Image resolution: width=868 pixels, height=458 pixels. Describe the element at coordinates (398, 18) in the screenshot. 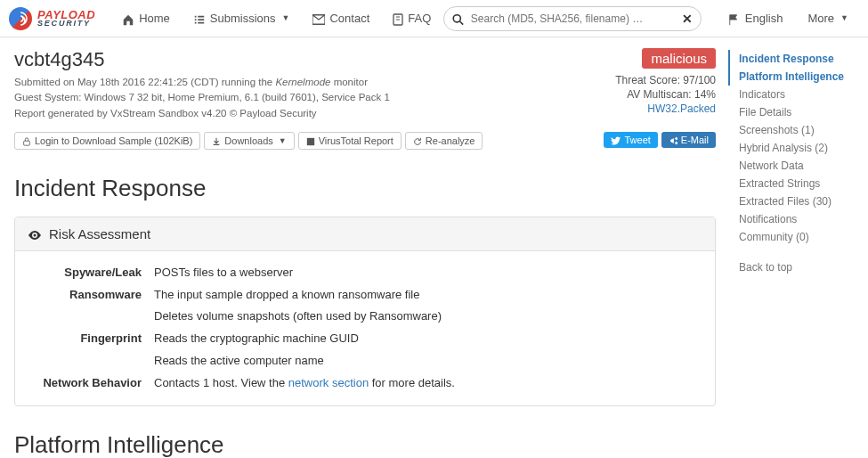

I see `book-icon` at that location.